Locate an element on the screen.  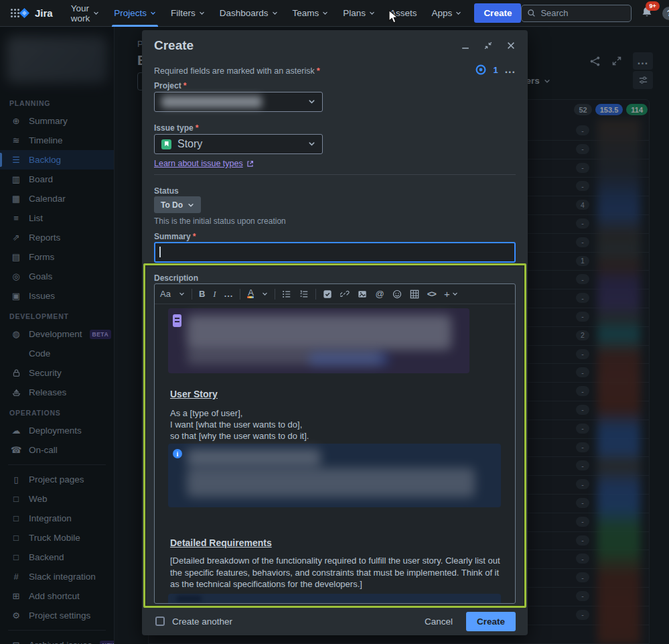
notification-badge: 9+ is located at coordinates (652, 6).